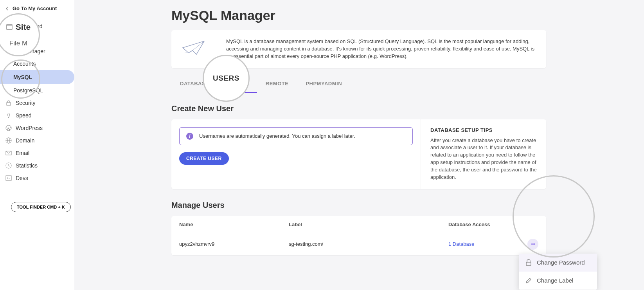 The width and height of the screenshot is (644, 290). What do you see at coordinates (369, 244) in the screenshot?
I see `cell-label: sg-testing.com/` at bounding box center [369, 244].